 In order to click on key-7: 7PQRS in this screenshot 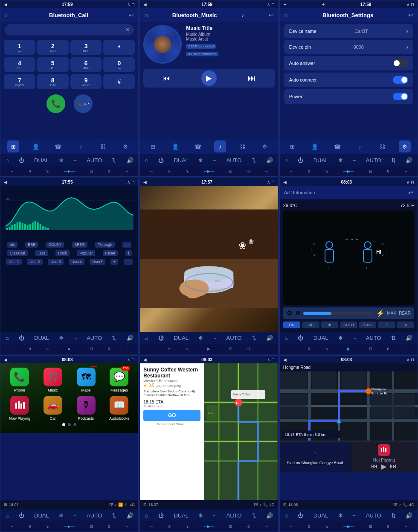, I will do `click(20, 82)`.